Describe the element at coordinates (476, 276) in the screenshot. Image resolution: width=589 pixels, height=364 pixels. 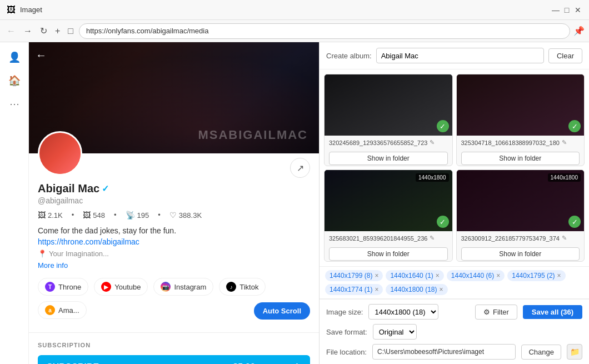
I see `filter-chip: 1440x1440 (6) ×` at that location.